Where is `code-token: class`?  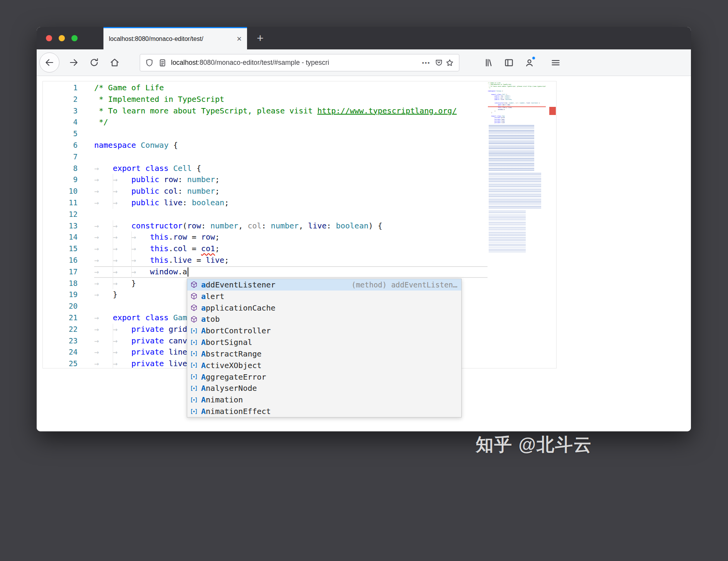 code-token: class is located at coordinates (157, 168).